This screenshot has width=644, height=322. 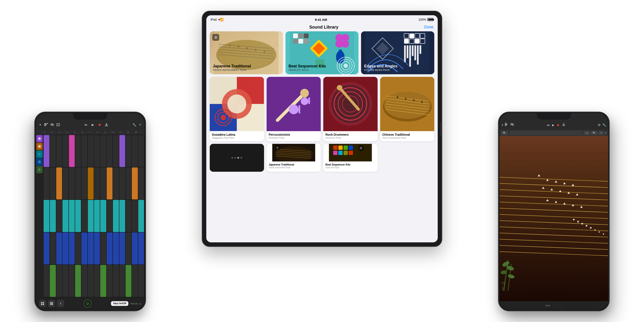 What do you see at coordinates (429, 27) in the screenshot?
I see `done-button: Done` at bounding box center [429, 27].